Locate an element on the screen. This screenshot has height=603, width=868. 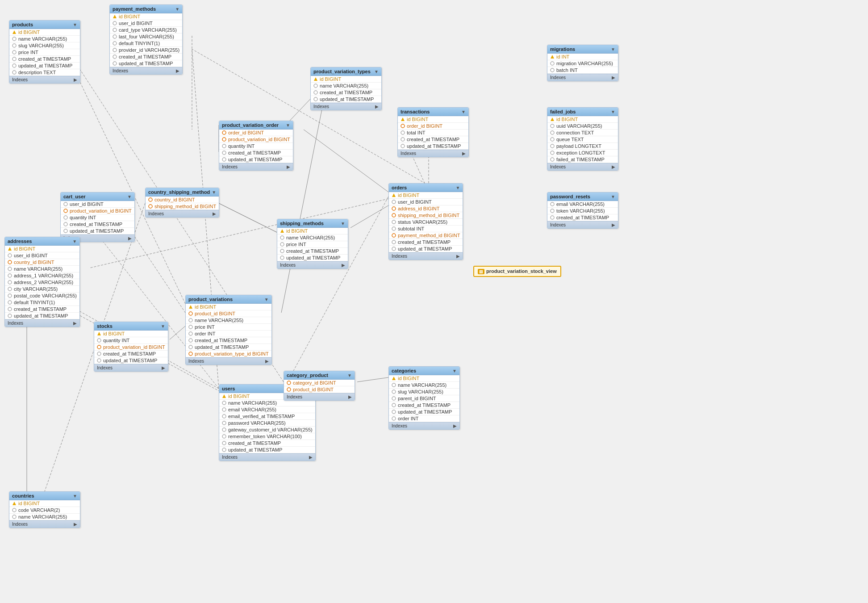
table-indexes-country_shipping_method: Indexes▶ is located at coordinates (182, 214).